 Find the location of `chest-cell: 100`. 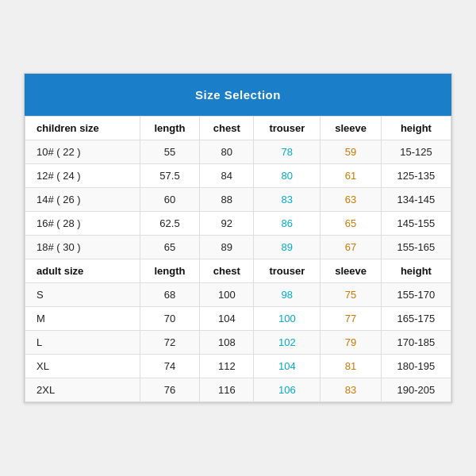

chest-cell: 100 is located at coordinates (227, 295).